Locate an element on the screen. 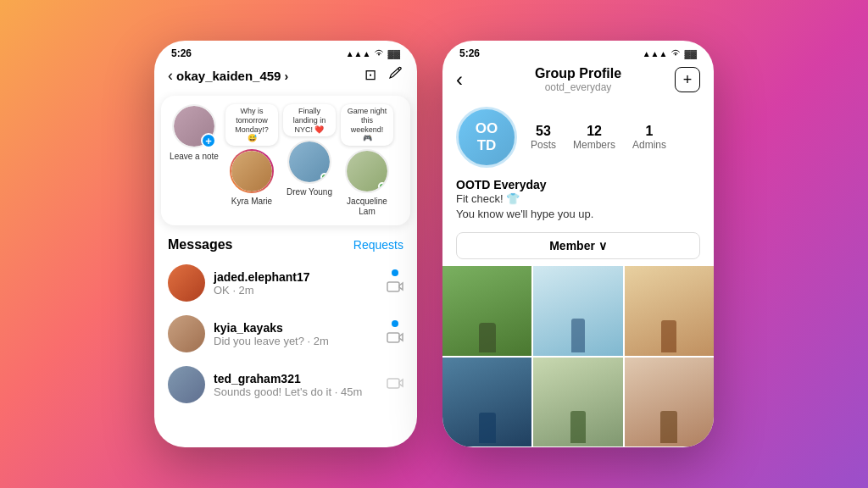  group-avatar: OO TD is located at coordinates (487, 137).